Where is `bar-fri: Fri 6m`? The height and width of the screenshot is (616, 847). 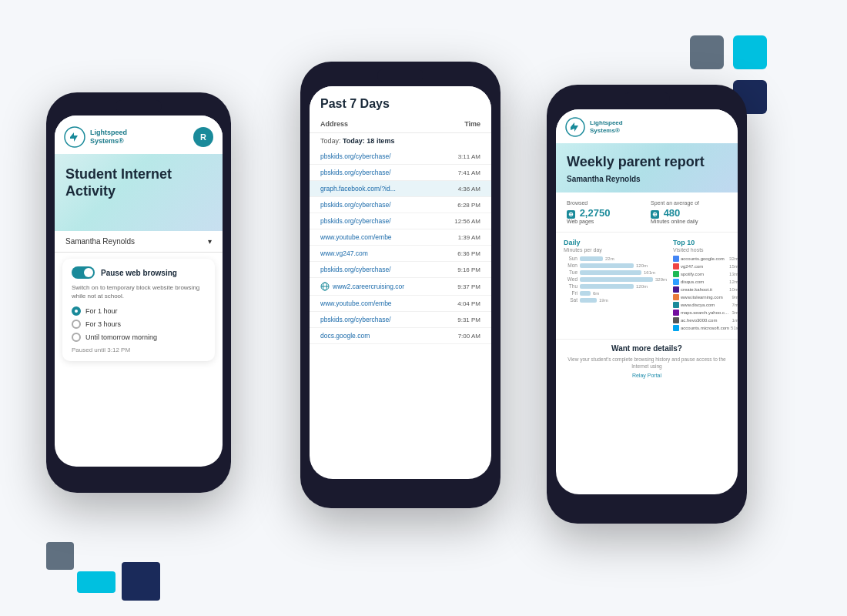 bar-fri: Fri 6m is located at coordinates (615, 293).